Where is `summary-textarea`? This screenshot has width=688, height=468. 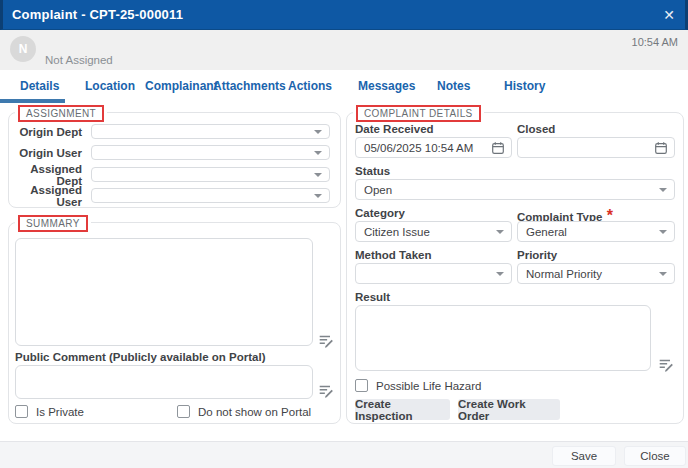 summary-textarea is located at coordinates (164, 292).